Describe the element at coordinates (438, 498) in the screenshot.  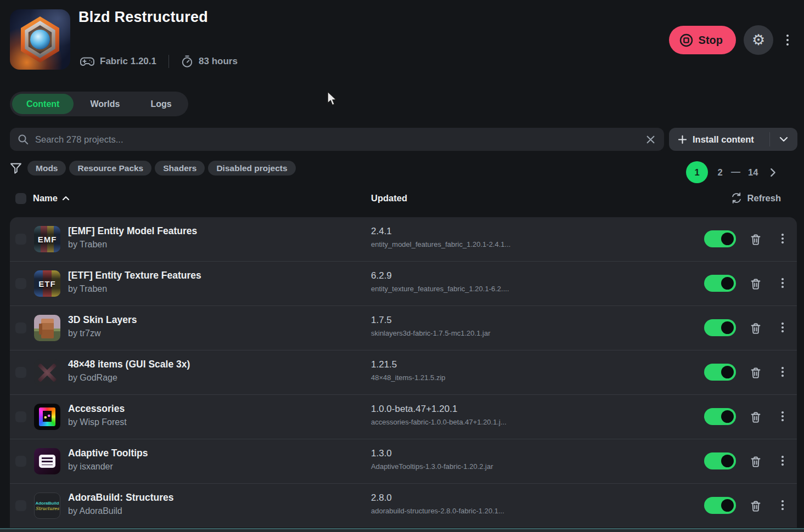
I see `mod-version: 2.8.0` at that location.